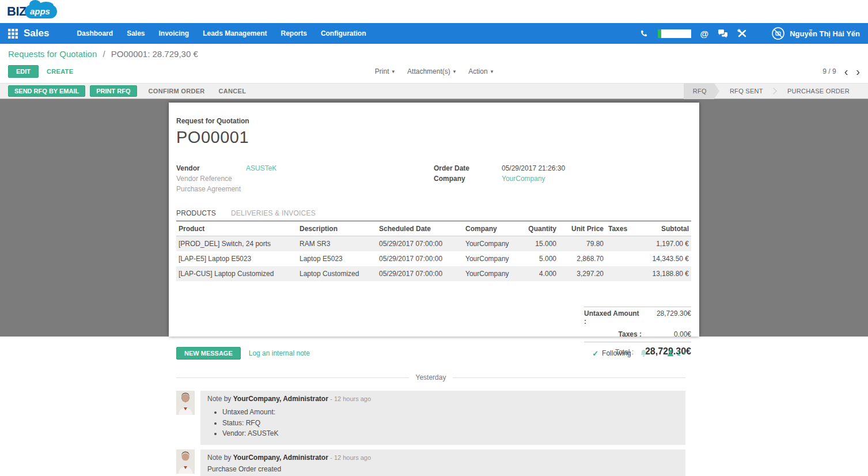  Describe the element at coordinates (136, 33) in the screenshot. I see `nav-item-sales: Sales` at that location.